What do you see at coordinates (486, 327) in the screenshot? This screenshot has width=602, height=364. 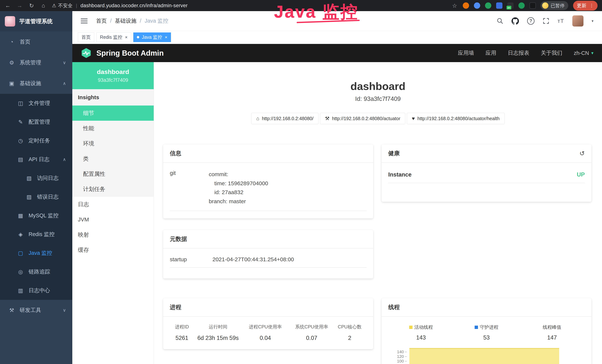 I see `legend-daemon-threads: 守护进程` at bounding box center [486, 327].